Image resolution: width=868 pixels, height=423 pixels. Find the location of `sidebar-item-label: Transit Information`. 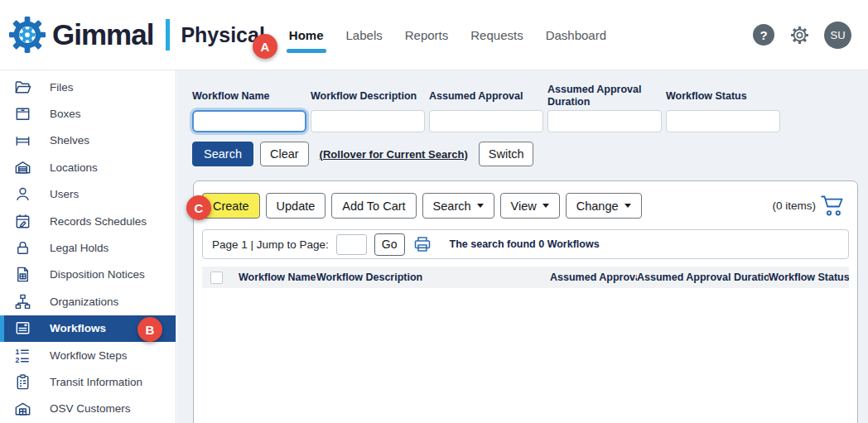

sidebar-item-label: Transit Information is located at coordinates (96, 382).